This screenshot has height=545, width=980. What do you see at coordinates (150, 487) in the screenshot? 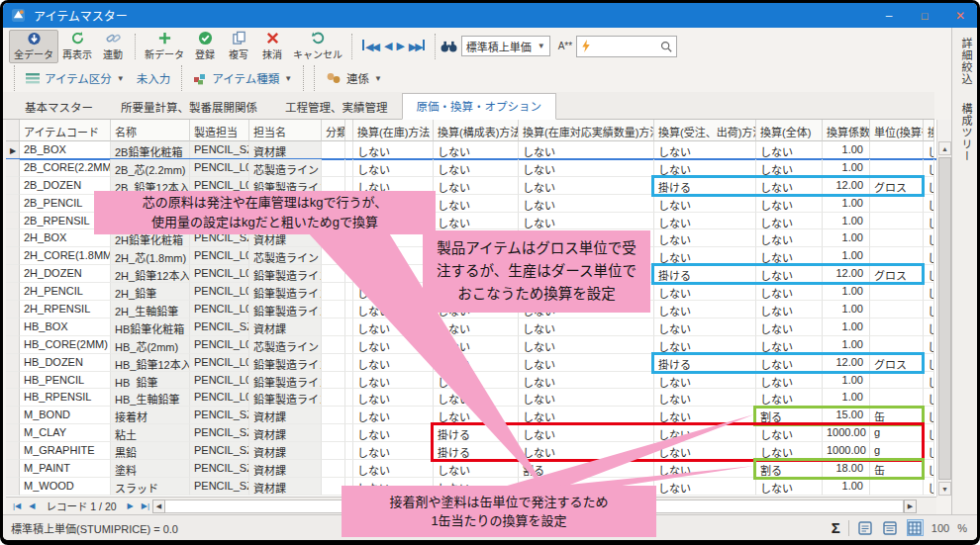
I see `table-cell: スラッド` at bounding box center [150, 487].